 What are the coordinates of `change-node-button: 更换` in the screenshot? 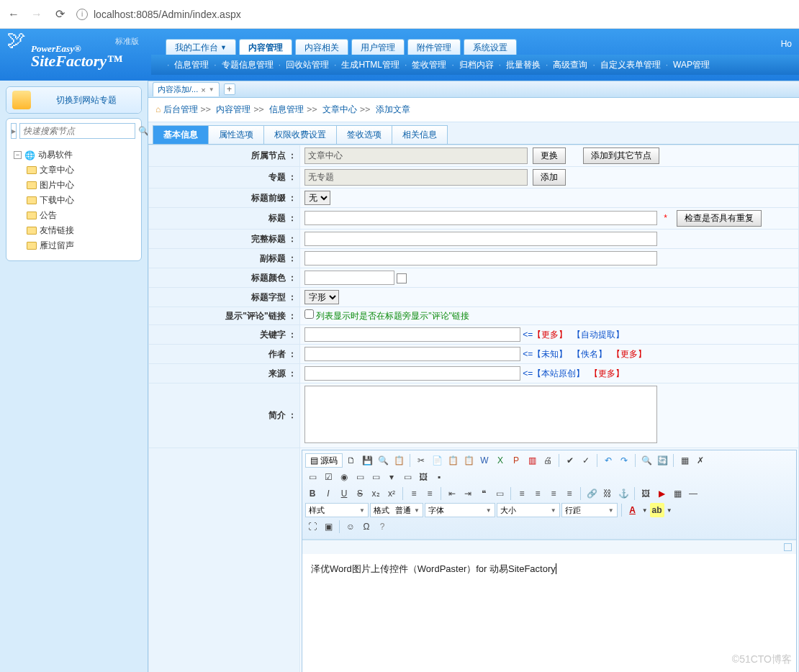 It's located at (549, 155).